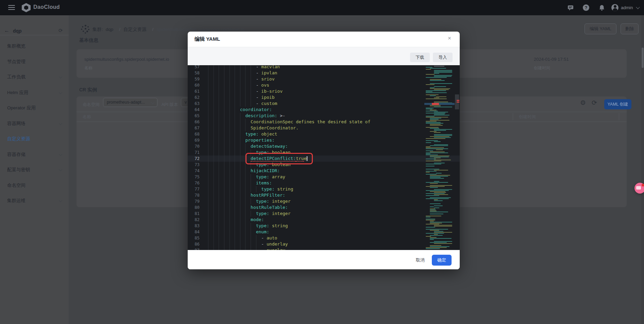  What do you see at coordinates (571, 8) in the screenshot?
I see `message-icon` at bounding box center [571, 8].